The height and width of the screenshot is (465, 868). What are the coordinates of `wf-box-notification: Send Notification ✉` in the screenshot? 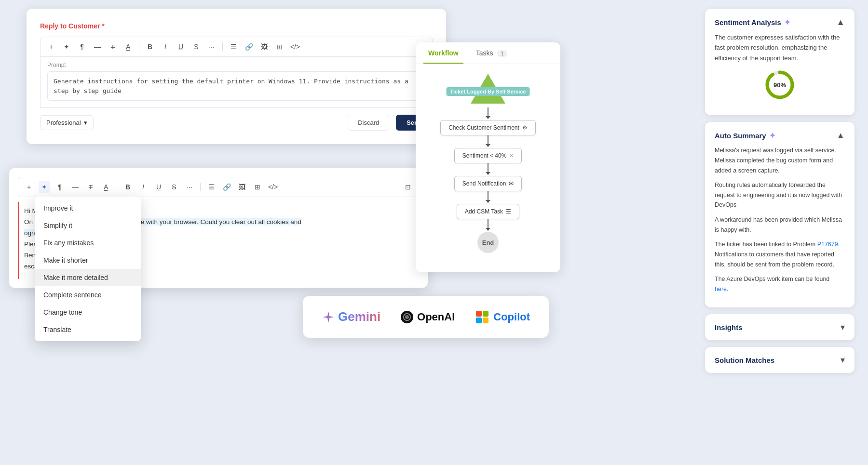 It's located at (488, 184).